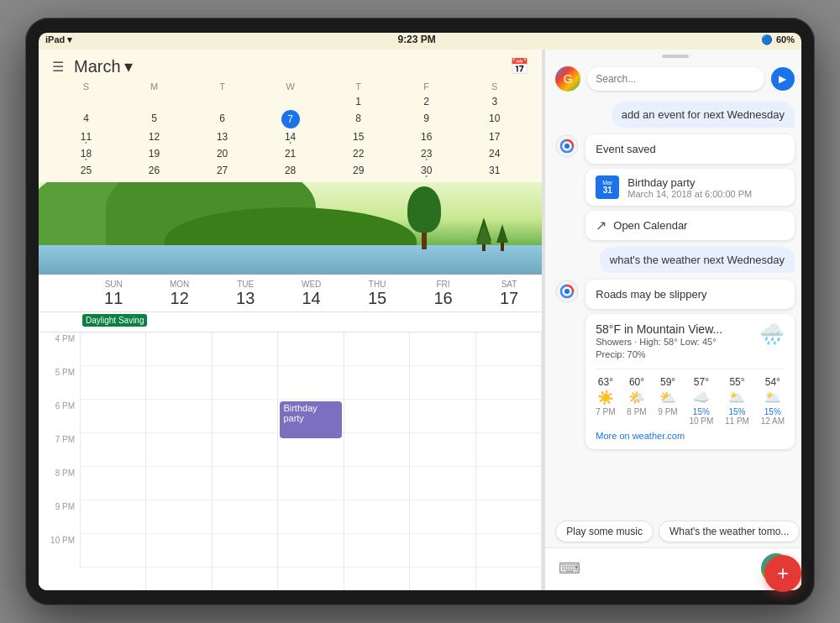  What do you see at coordinates (245, 462) in the screenshot?
I see `day-col-tue` at bounding box center [245, 462].